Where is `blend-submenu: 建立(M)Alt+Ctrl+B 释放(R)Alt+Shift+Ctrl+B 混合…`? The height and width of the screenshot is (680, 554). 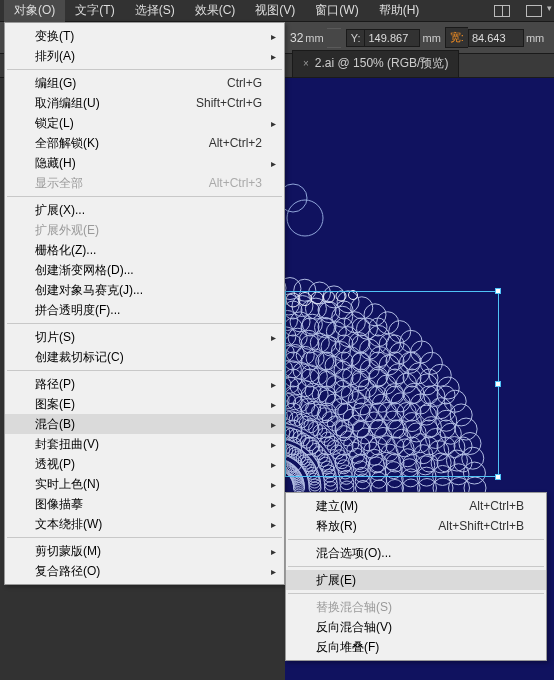
blend-submenu: 建立(M)Alt+Ctrl+B 释放(R)Alt+Shift+Ctrl+B 混合… is located at coordinates (416, 576).